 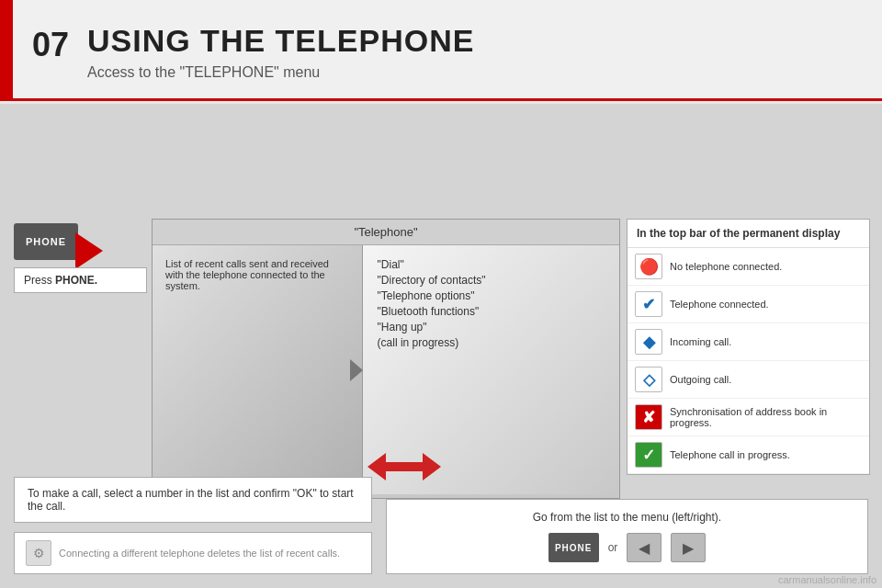 What do you see at coordinates (748, 342) in the screenshot?
I see `pd-item-incoming: ◆ Incoming call.` at bounding box center [748, 342].